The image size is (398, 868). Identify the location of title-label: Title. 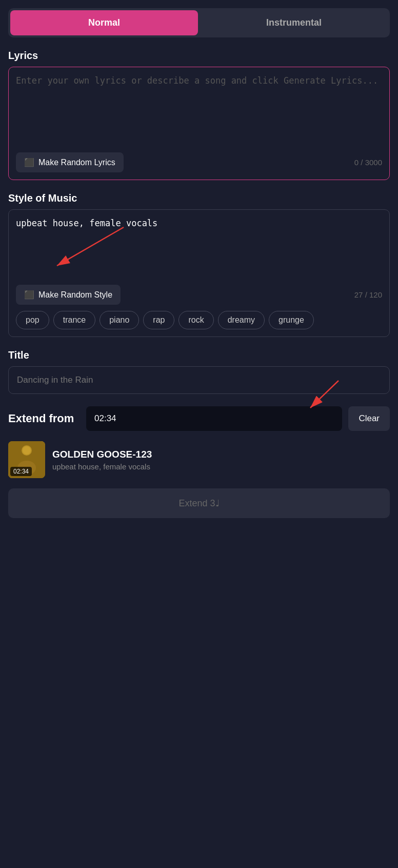
(199, 355).